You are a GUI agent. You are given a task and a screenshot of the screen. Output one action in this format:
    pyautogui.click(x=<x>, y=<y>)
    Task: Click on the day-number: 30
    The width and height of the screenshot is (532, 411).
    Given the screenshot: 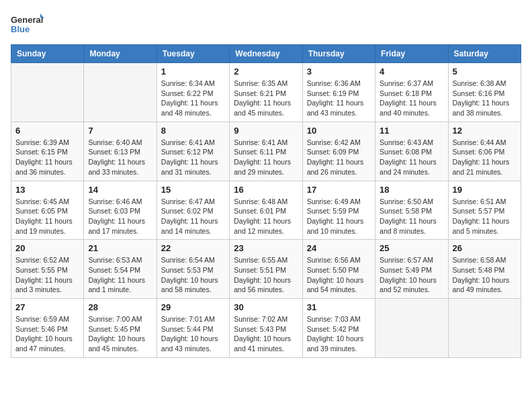 What is the action you would take?
    pyautogui.click(x=266, y=308)
    